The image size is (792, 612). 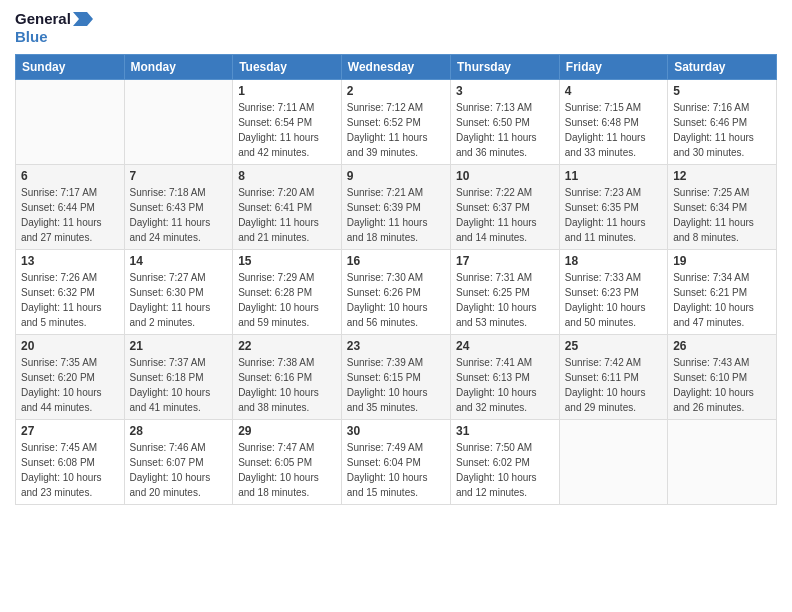 I want to click on day-info: Sunrise: 7:37 AM Sunset: 6:18 PM Dayligh…, so click(x=179, y=385).